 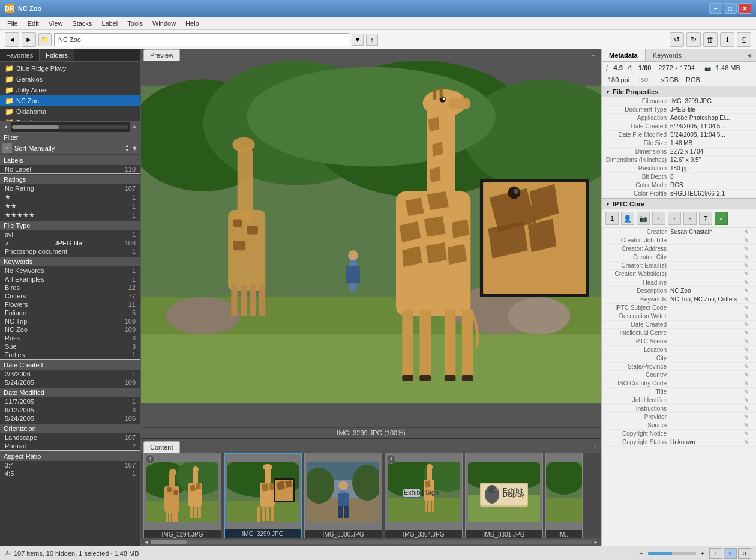 What do you see at coordinates (70, 418) in the screenshot?
I see `filter-item-mod3: 5/24/2005 106` at bounding box center [70, 418].